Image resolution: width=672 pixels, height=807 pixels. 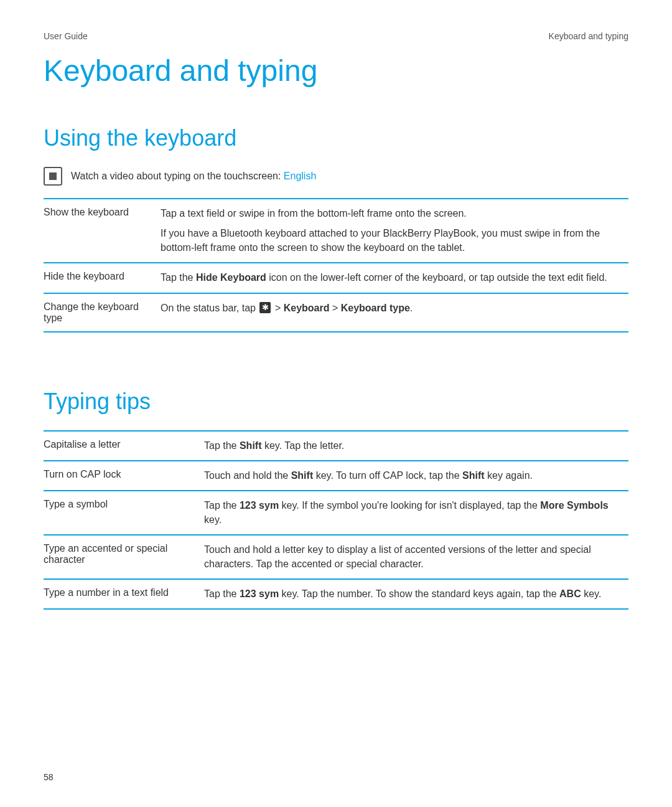 What do you see at coordinates (336, 230) in the screenshot?
I see `table-row: Show the keyboardTap a text field or swi…` at bounding box center [336, 230].